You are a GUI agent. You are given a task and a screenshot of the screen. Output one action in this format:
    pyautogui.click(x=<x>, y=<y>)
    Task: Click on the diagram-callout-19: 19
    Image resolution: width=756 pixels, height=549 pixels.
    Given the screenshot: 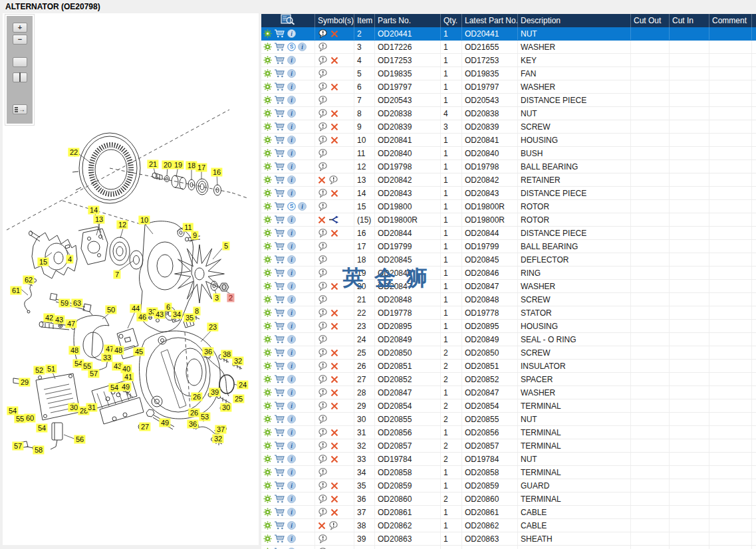 What is the action you would take?
    pyautogui.click(x=178, y=165)
    